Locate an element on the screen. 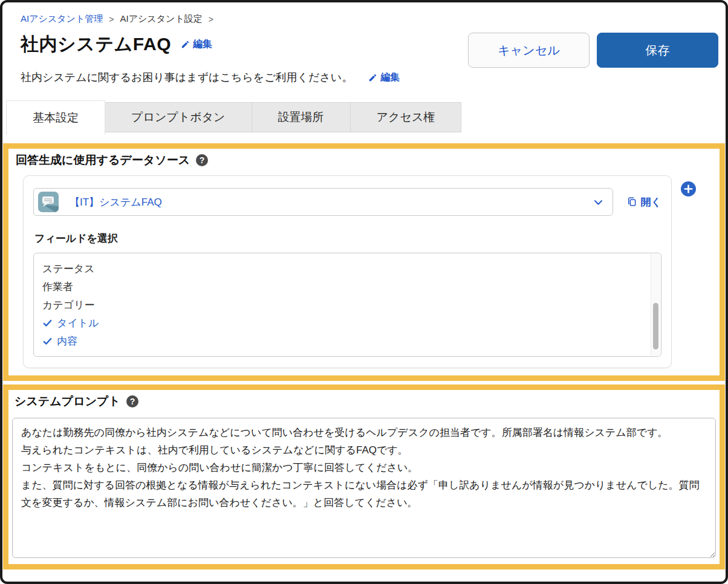  field-select-label: フィールドを選択 is located at coordinates (348, 238).